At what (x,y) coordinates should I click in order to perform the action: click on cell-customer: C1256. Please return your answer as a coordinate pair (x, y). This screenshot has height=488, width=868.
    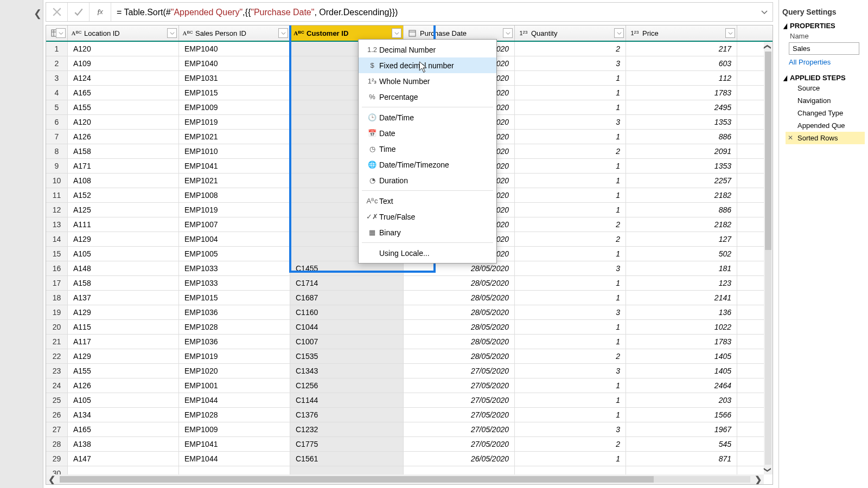
    Looking at the image, I should click on (347, 386).